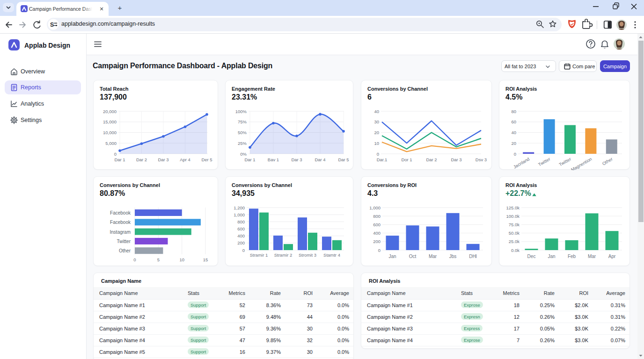 The image size is (644, 359). I want to click on svg-text: Stramir 1, so click(259, 255).